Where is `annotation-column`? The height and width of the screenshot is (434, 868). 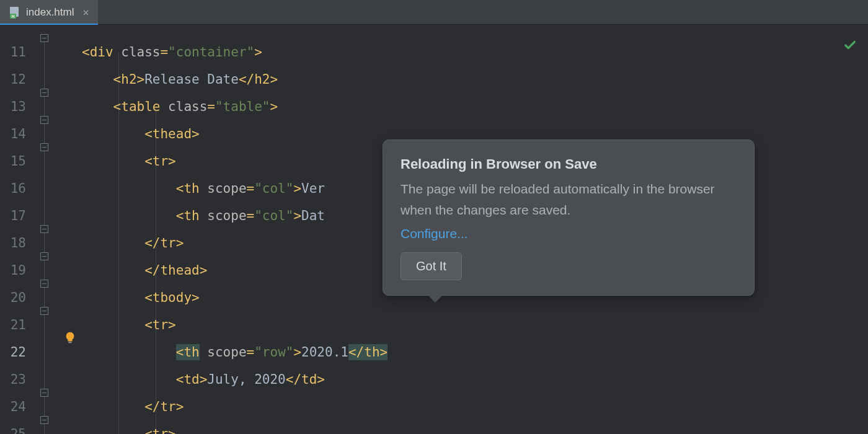 annotation-column is located at coordinates (70, 229).